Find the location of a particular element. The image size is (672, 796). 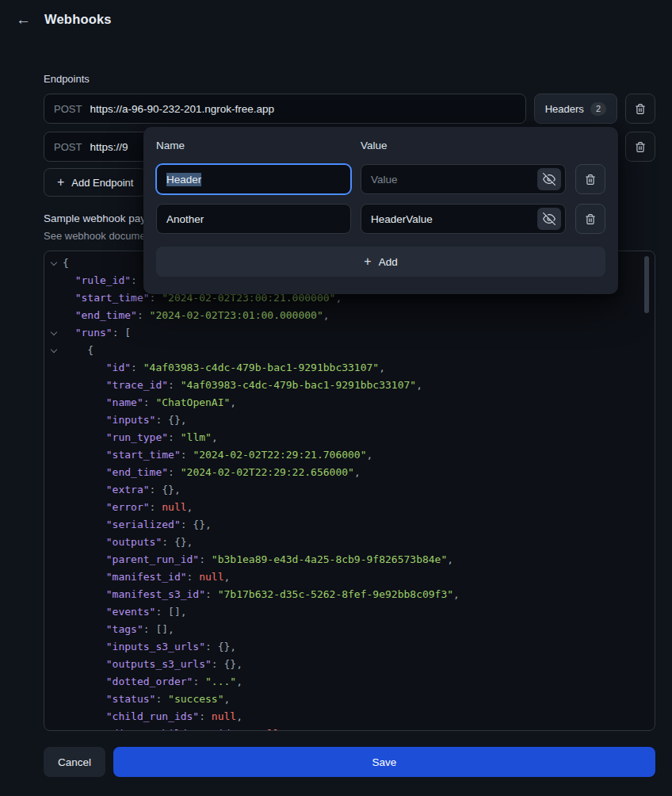

popup-name-column-label: Name is located at coordinates (258, 146).